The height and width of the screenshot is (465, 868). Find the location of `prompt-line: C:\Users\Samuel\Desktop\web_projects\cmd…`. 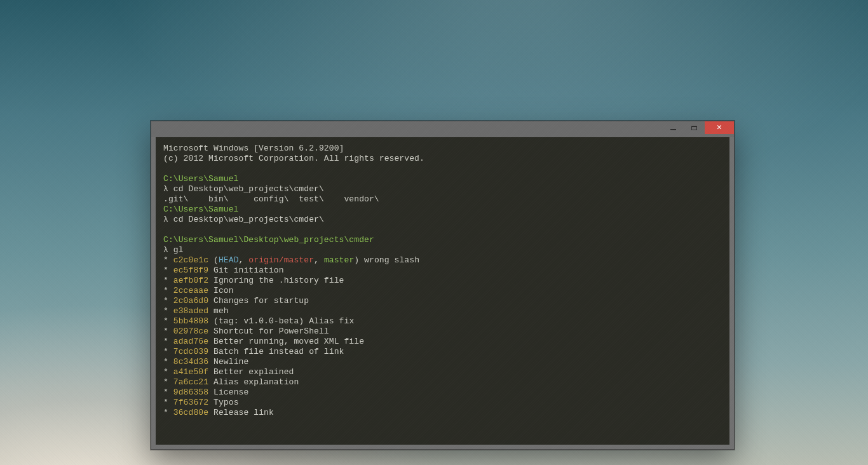

prompt-line: C:\Users\Samuel\Desktop\web_projects\cmd… is located at coordinates (442, 240).